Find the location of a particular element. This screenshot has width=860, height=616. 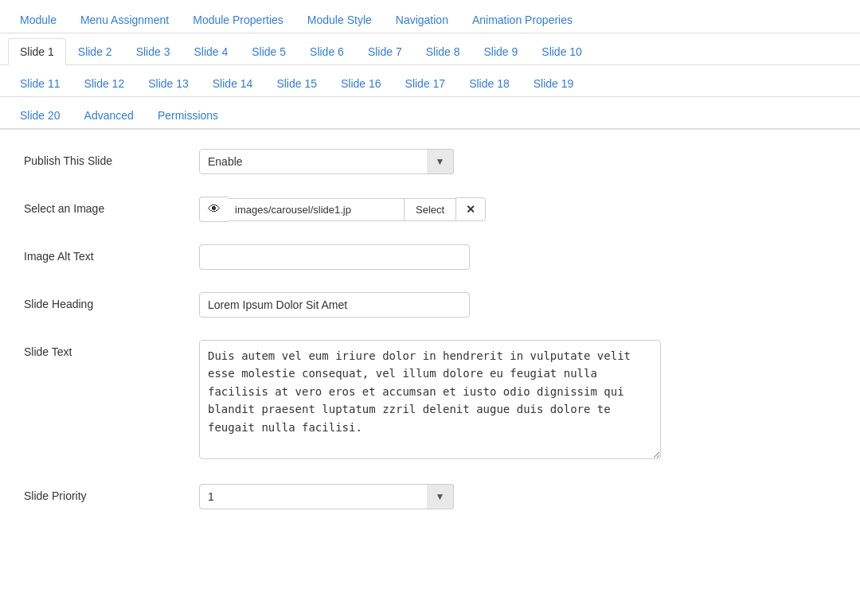

slide-tab-slide19: Slide 19 is located at coordinates (554, 84).